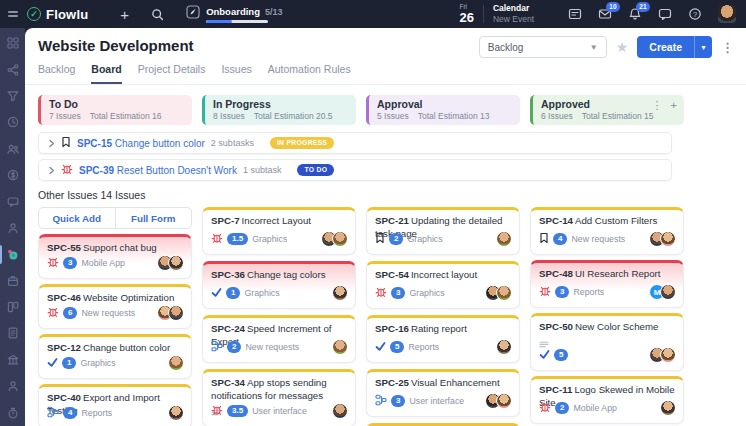 This screenshot has height=426, width=746. I want to click on card-spc-55: SPC-55Support chat bug3Mobile App, so click(115, 256).